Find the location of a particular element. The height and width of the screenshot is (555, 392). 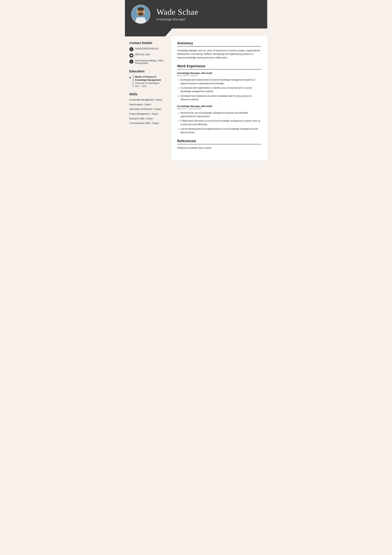

skill-item: Knowledge Management - Expert is located at coordinates (148, 100).